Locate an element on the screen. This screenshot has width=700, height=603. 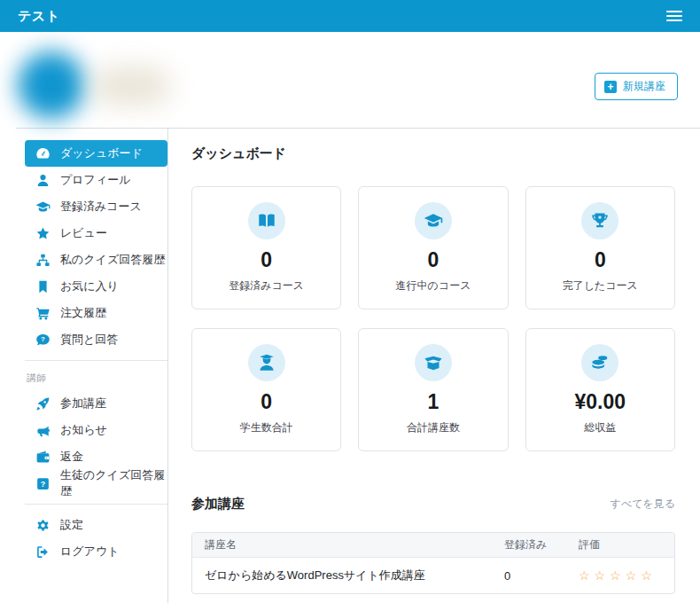
sidebar-item-dashboard: ダッシュボード is located at coordinates (96, 153).